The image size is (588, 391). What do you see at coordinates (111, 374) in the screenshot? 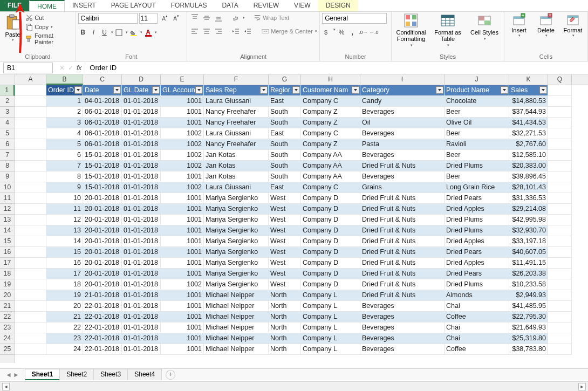
I see `sheet-tab: Sheet3` at bounding box center [111, 374].